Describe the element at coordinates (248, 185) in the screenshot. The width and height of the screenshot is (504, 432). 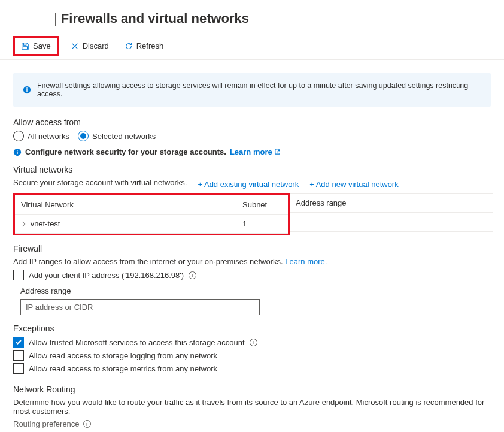
I see `add-existing-vnet-link: + Add existing virtual network` at that location.